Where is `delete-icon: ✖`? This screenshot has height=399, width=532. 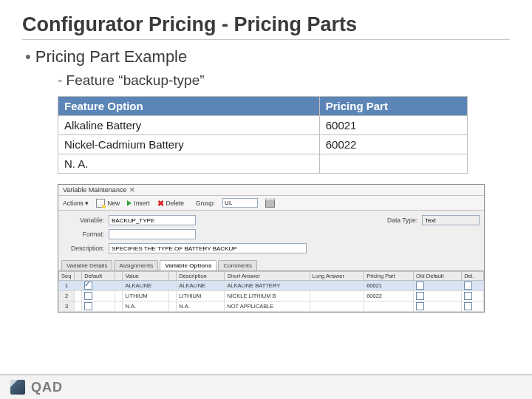 delete-icon: ✖ is located at coordinates (161, 203).